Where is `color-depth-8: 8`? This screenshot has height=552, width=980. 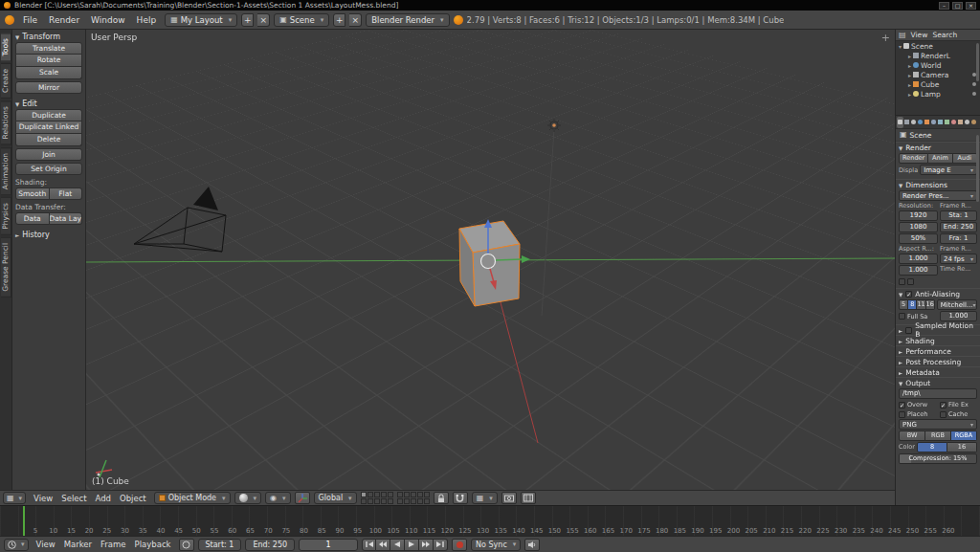 color-depth-8: 8 is located at coordinates (932, 448).